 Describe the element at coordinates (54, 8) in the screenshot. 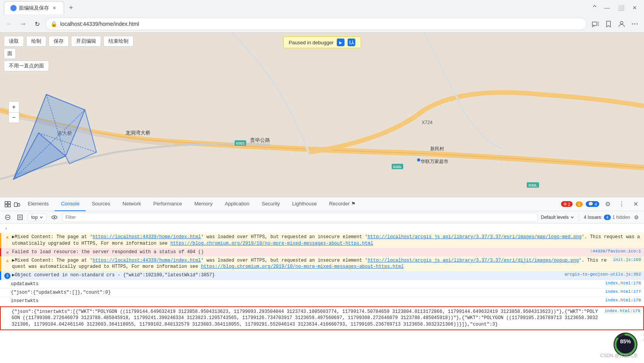

I see `tab-close-button: ✕` at that location.